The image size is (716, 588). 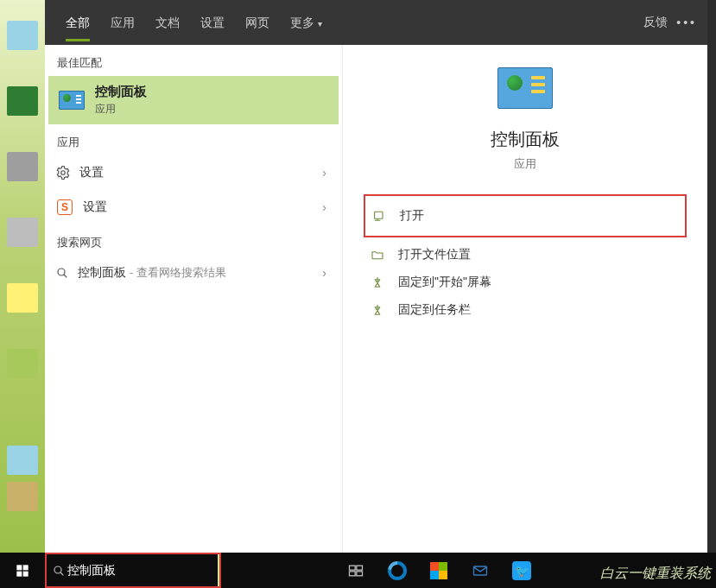 I want to click on taskbar: 🐦, so click(x=358, y=570).